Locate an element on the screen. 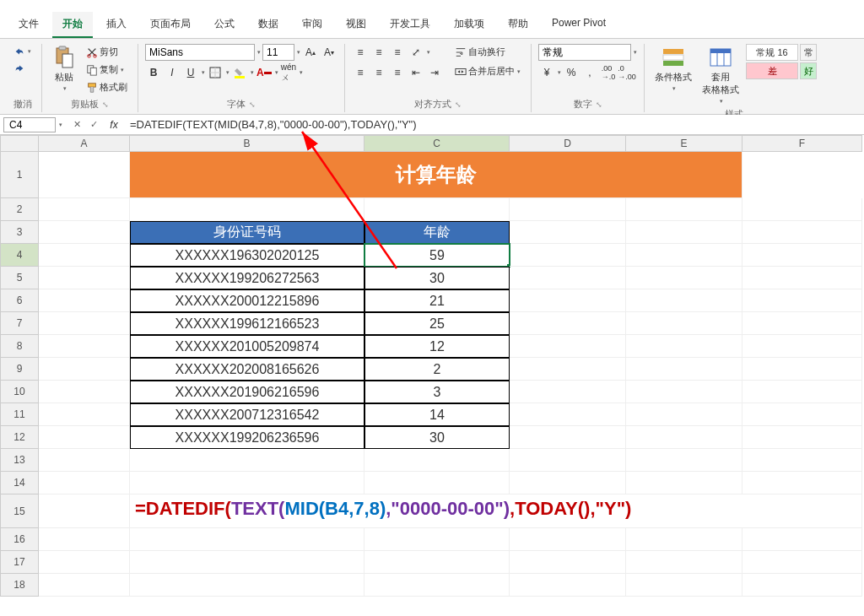  table-cell: XXXXXX201906216596 is located at coordinates (247, 392).